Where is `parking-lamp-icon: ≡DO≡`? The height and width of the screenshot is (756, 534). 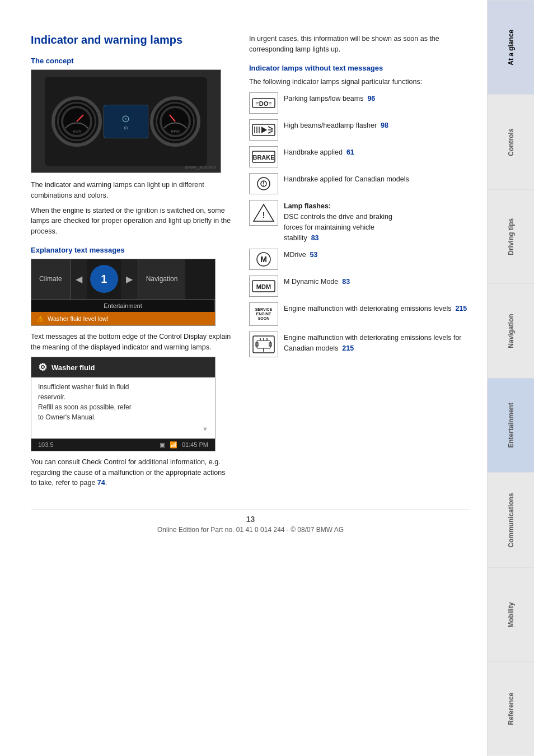 parking-lamp-icon: ≡DO≡ is located at coordinates (264, 103).